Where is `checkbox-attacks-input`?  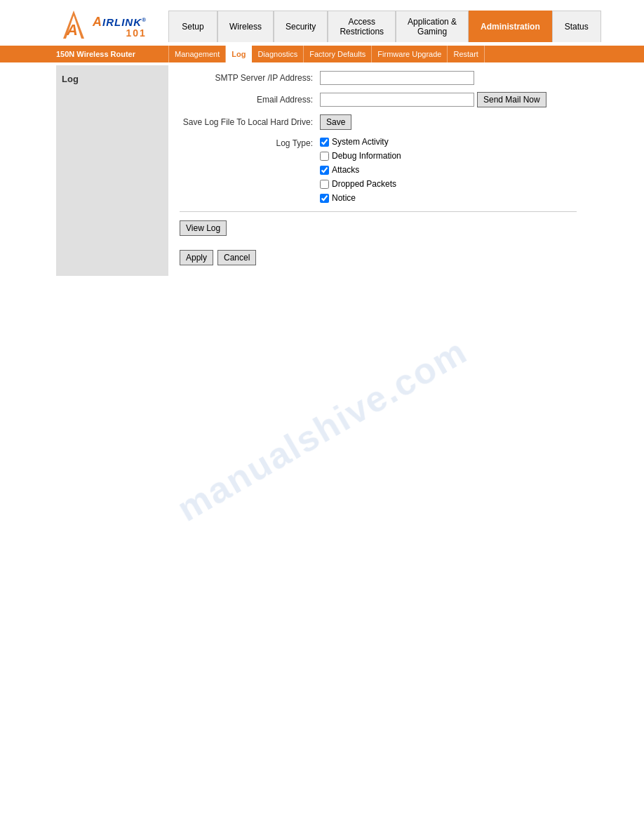
checkbox-attacks-input is located at coordinates (324, 170).